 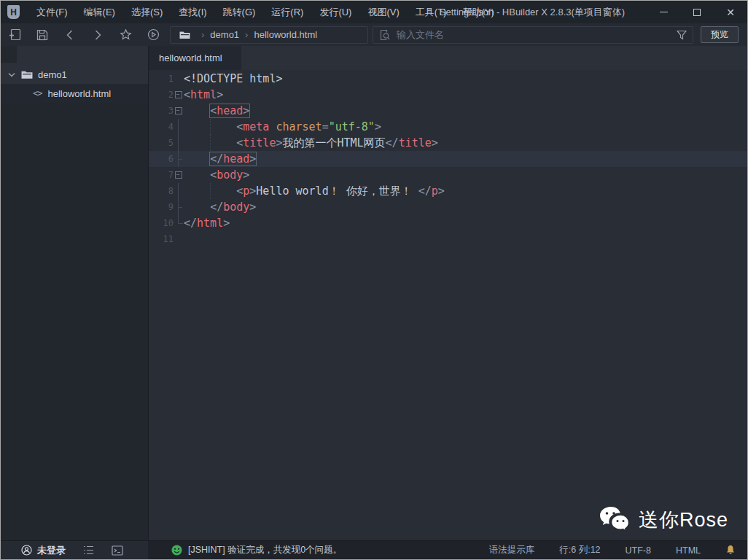 I want to click on code-line-9: 9 </body>, so click(x=448, y=207).